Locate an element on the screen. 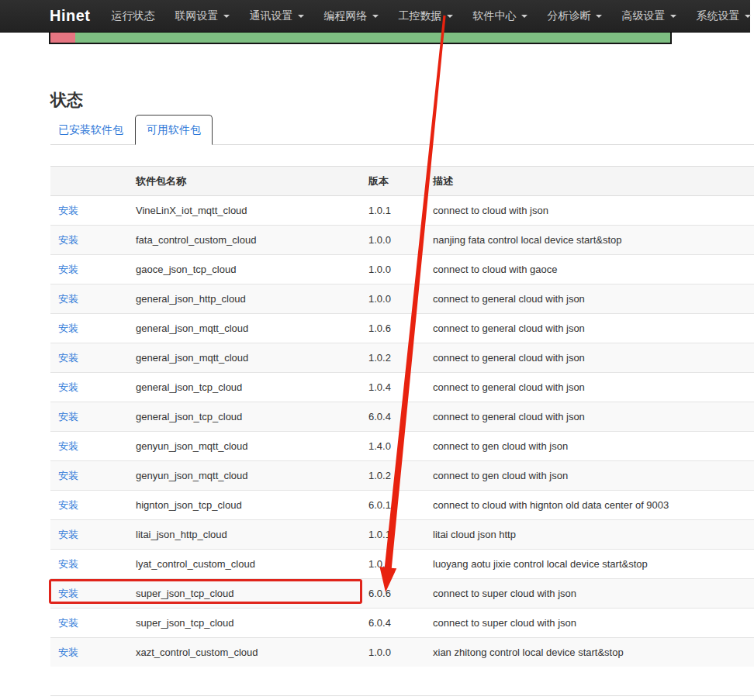 The image size is (754, 700). nav-item-system-settings: 系统设置 is located at coordinates (720, 16).